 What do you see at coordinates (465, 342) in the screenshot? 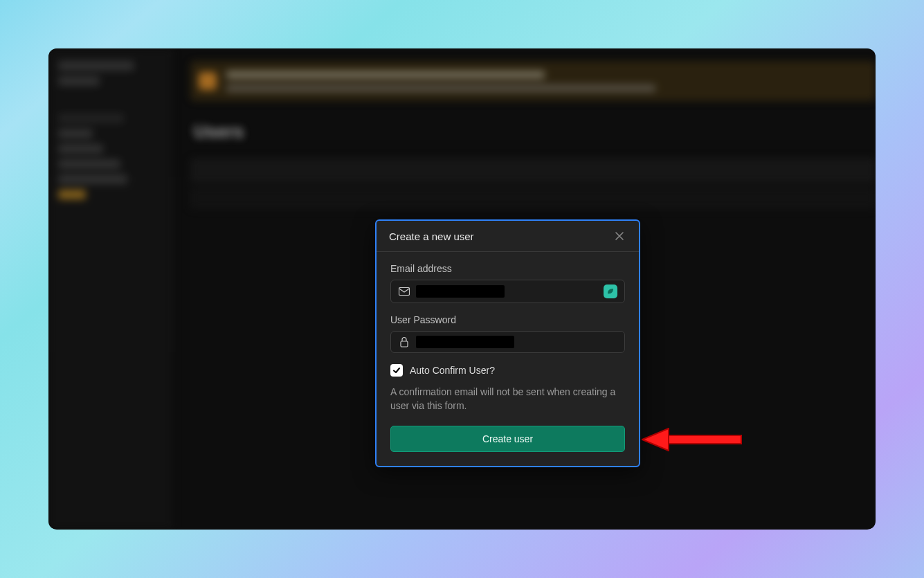
I see `password-value-redacted` at bounding box center [465, 342].